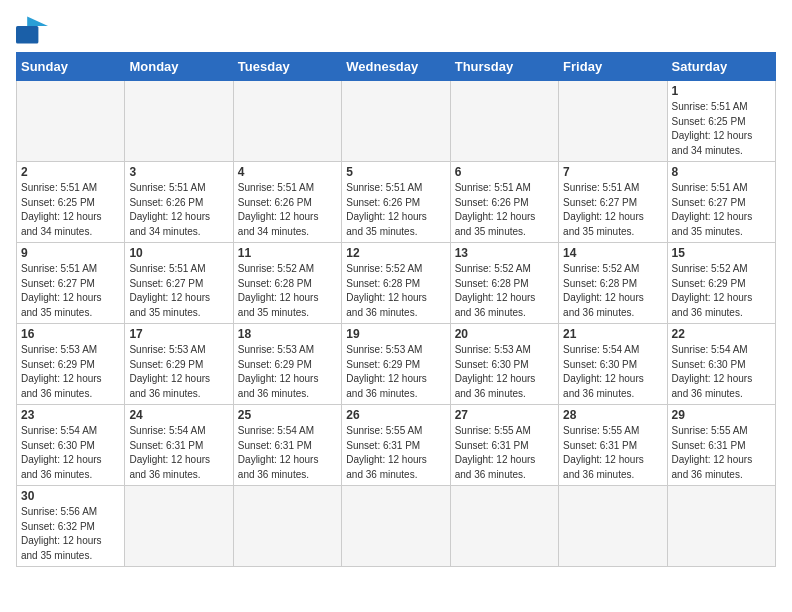 Image resolution: width=792 pixels, height=612 pixels. What do you see at coordinates (396, 122) in the screenshot?
I see `week-row-1: 1Sunrise: 5:51 AMSunset: 6:25 PMDaylight…` at bounding box center [396, 122].